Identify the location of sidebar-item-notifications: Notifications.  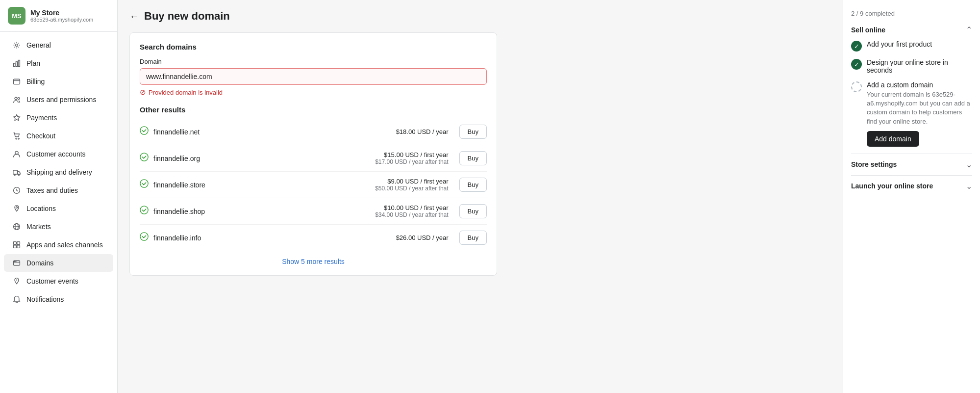
(59, 299).